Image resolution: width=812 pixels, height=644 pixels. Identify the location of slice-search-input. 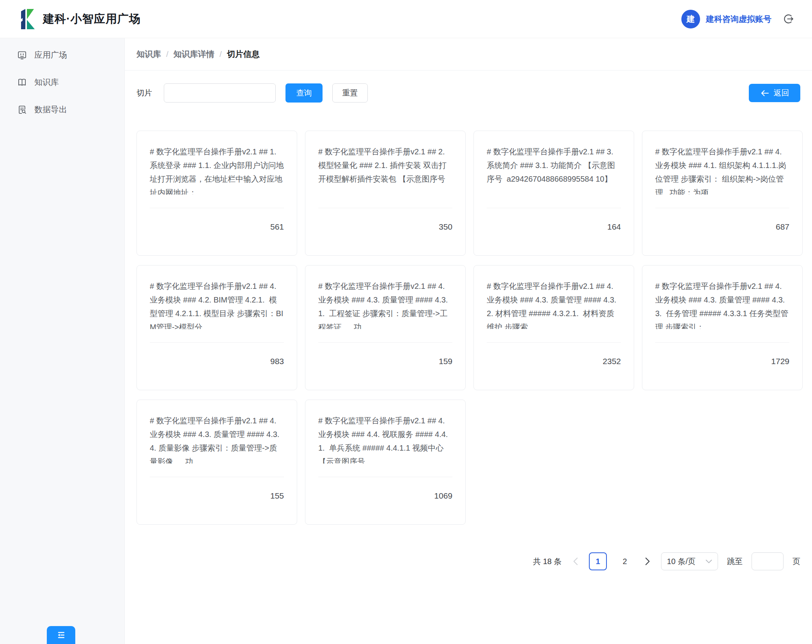
(220, 93).